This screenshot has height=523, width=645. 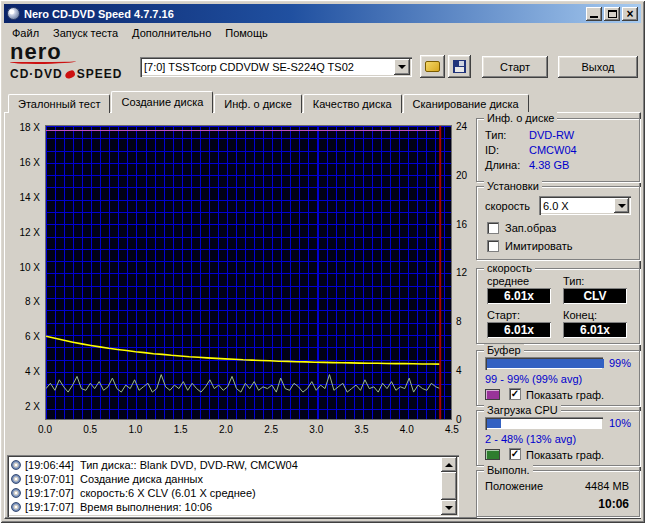 I want to click on start-speed-value: 6.01x, so click(x=519, y=330).